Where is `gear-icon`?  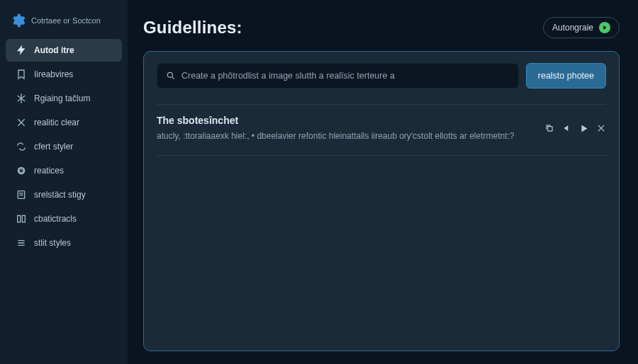
gear-icon is located at coordinates (18, 21).